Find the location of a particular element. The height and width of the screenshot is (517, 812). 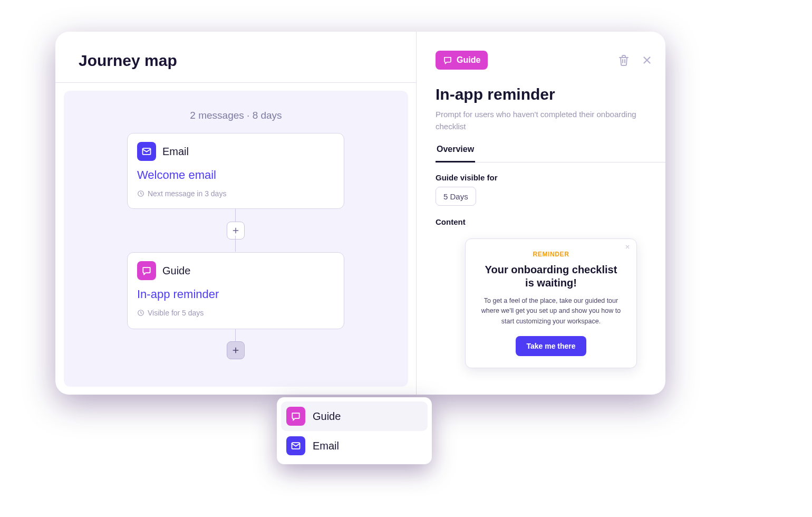

page-title: Journey map is located at coordinates (128, 61).